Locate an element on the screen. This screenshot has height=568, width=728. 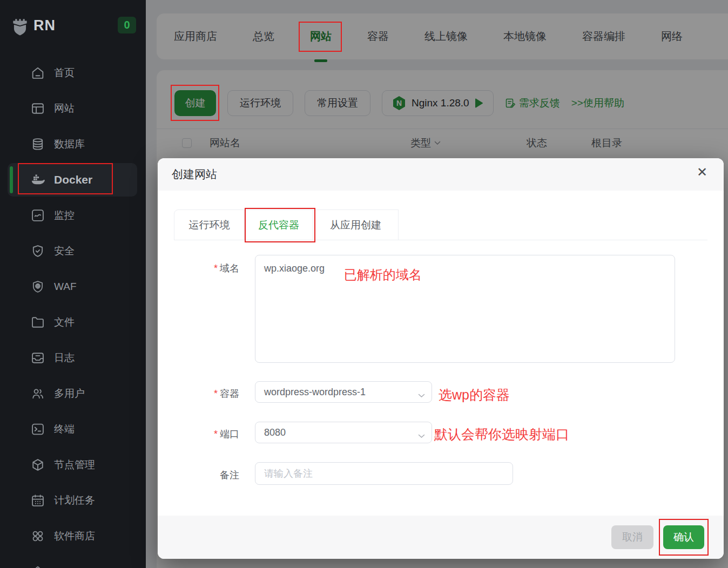
cancel-button-label: 取消 is located at coordinates (632, 537).